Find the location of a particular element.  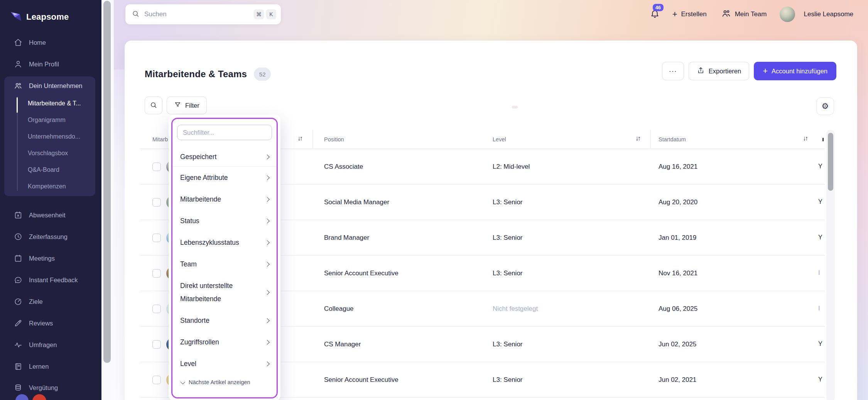

global-search: ⌘ K is located at coordinates (203, 14).